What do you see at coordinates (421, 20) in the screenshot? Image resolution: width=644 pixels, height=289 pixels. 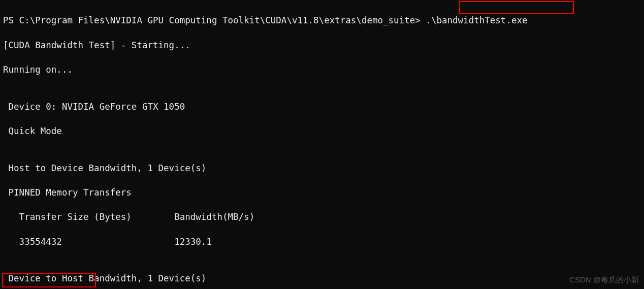 I see `prompt-sep: >` at bounding box center [421, 20].